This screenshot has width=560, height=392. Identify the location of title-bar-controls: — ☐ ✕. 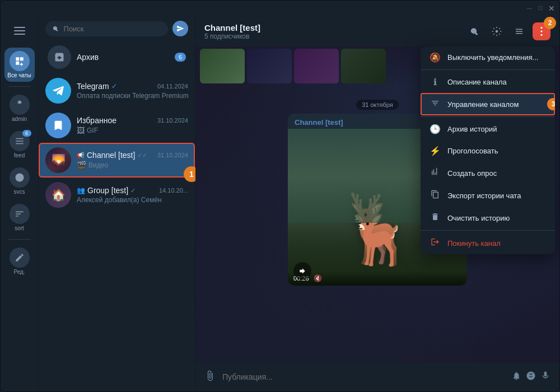
(540, 8).